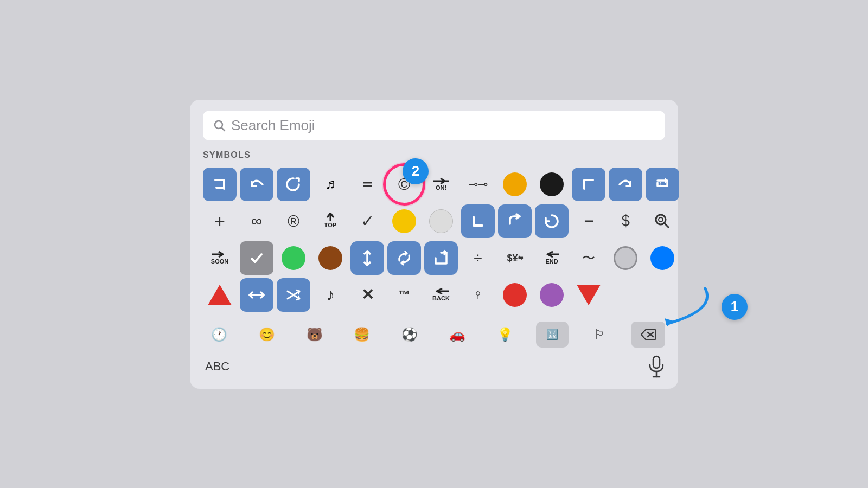 This screenshot has height=488, width=868. Describe the element at coordinates (434, 335) in the screenshot. I see `category-bar: 🕐 😊 🐻 🍔 ⚽ 🚗 💡 🔣 🏳` at that location.